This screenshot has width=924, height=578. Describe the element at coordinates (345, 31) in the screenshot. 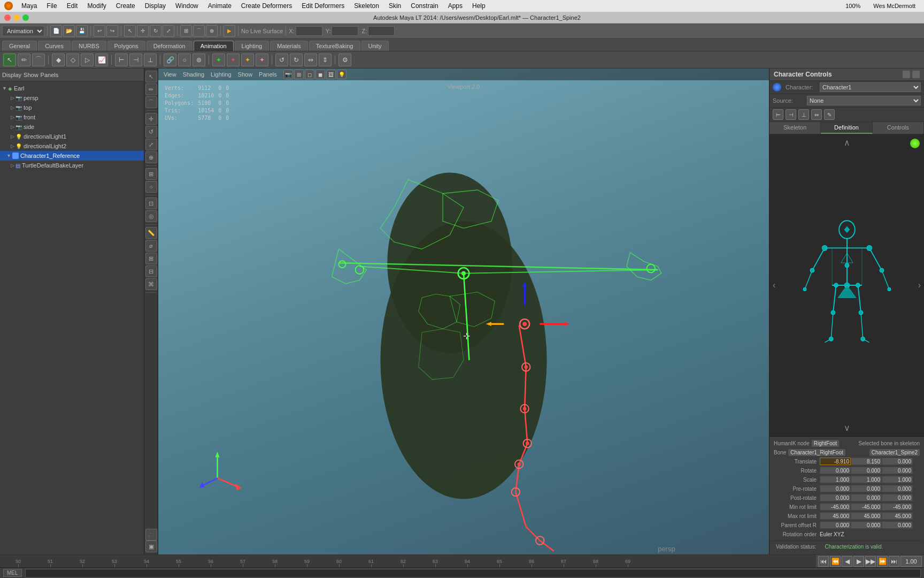

I see `y-input` at that location.